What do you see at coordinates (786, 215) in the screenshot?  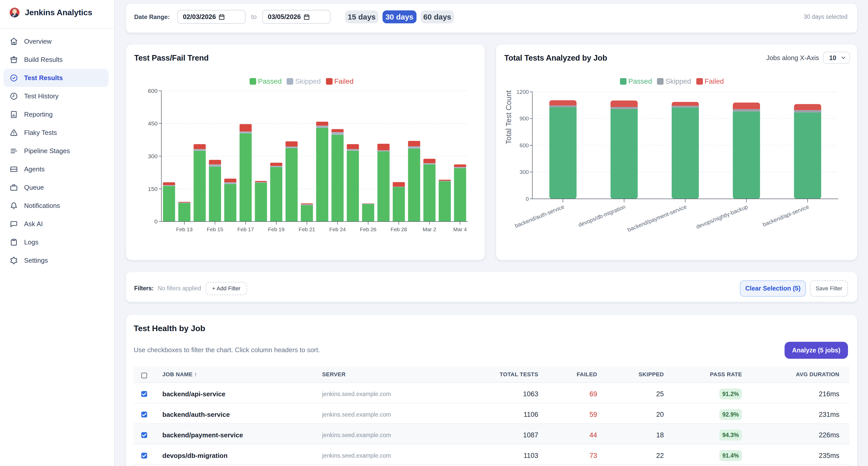 I see `svg-text: backend/api-service` at bounding box center [786, 215].